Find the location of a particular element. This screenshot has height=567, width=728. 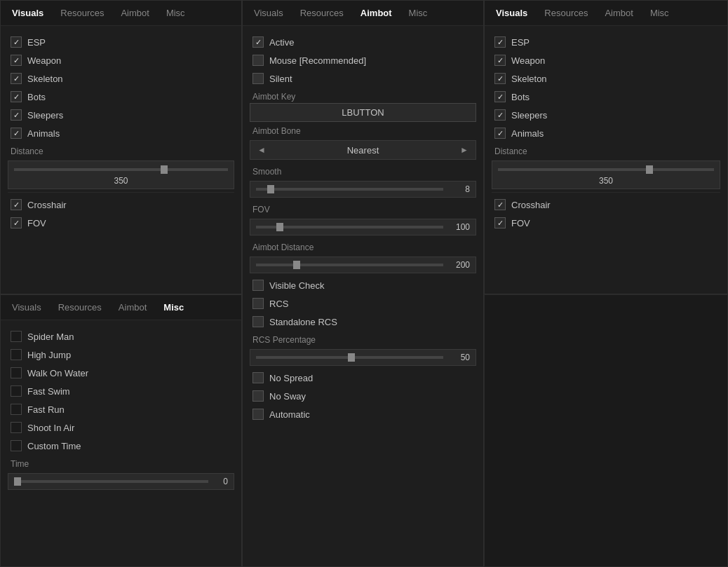

bone-prev-button: ◄ is located at coordinates (262, 150).